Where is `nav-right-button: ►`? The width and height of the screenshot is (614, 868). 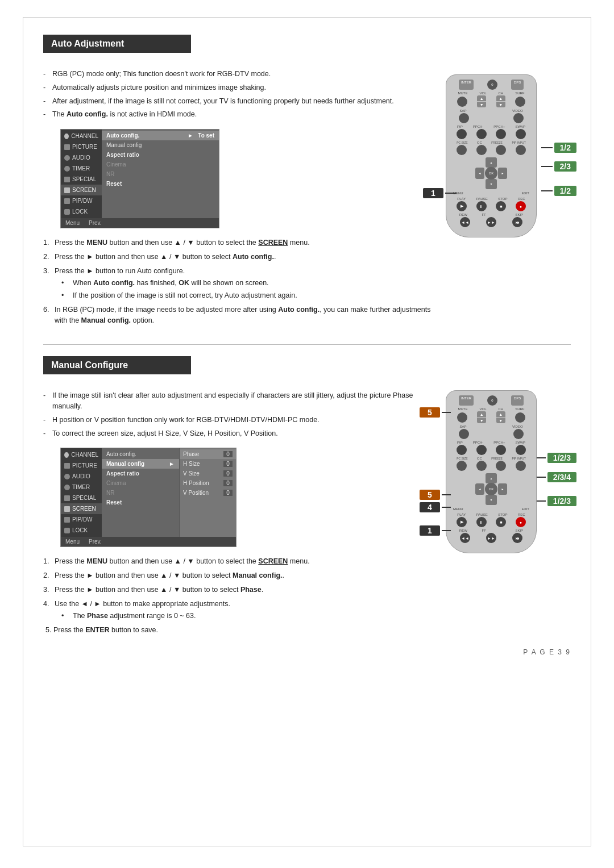
nav-right-button: ► is located at coordinates (503, 173).